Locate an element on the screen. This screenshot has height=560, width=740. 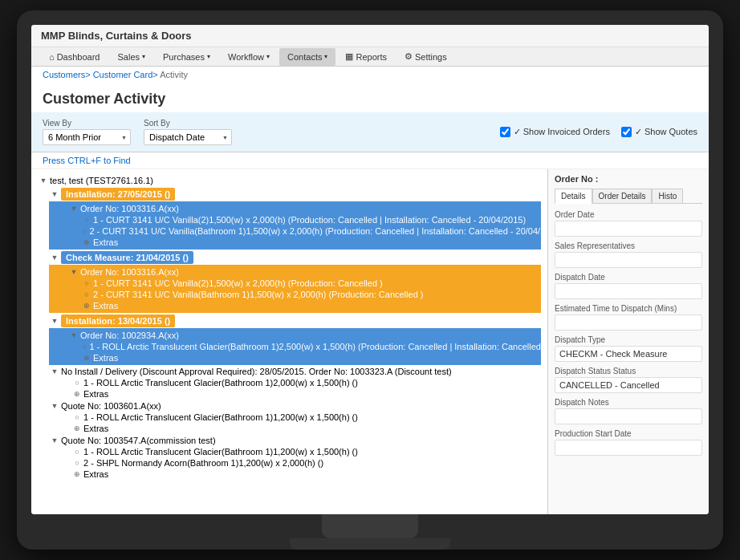
section-header-blue-2: Check Measure: 21/04/2015 () is located at coordinates (127, 258).